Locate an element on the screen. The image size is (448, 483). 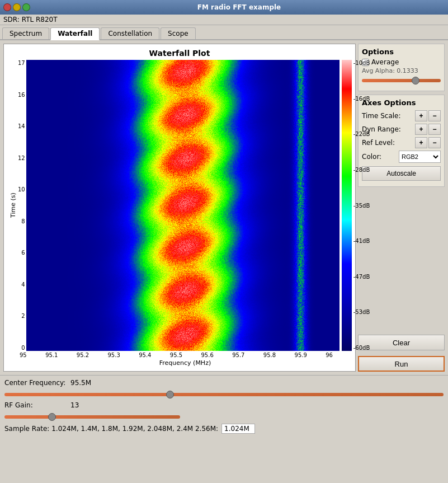
bottom-controls: Center Frequency: 95.5M RF Gain: 13 Samp… is located at coordinates (224, 406).